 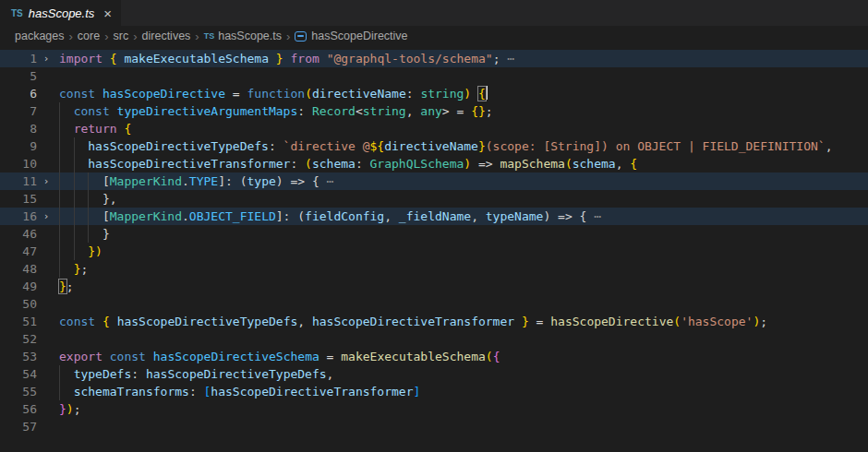 I want to click on code-line: [MapperKind.OBJECT_FIELD]: (fieldConfig,…, so click(x=464, y=216).